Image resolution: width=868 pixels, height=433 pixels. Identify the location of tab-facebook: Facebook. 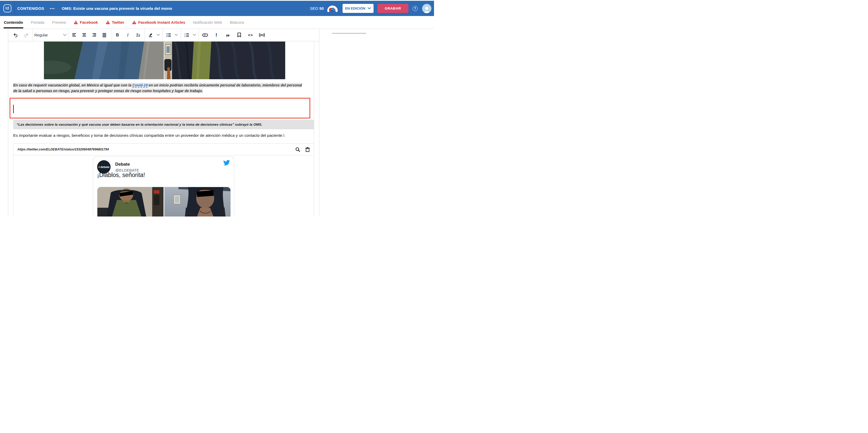
(86, 22).